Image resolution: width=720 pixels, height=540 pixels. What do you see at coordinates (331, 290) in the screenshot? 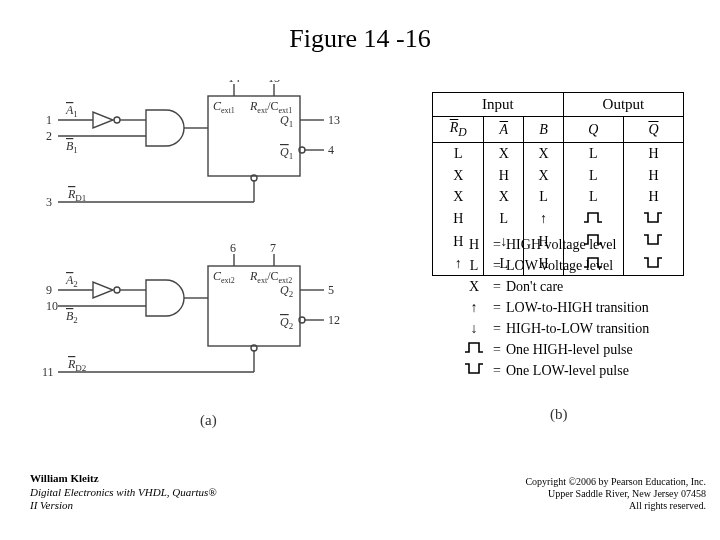
I see `svg-text: 5` at bounding box center [331, 290].